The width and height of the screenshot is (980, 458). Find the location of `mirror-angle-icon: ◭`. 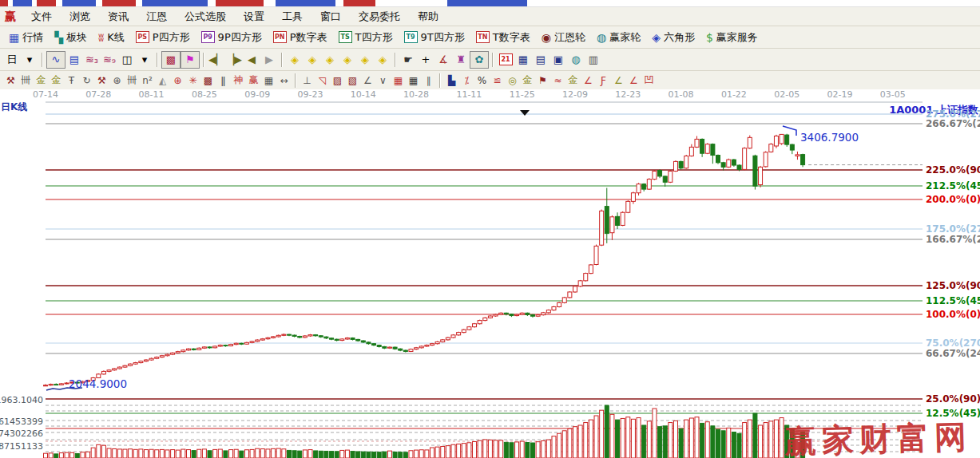

mirror-angle-icon: ◭ is located at coordinates (163, 80).